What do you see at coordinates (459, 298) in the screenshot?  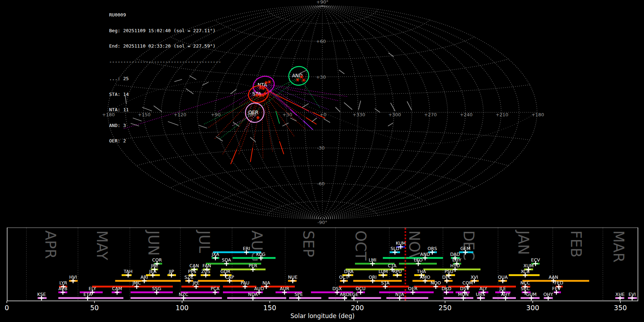 I see `shower-bar-mon` at bounding box center [459, 298].